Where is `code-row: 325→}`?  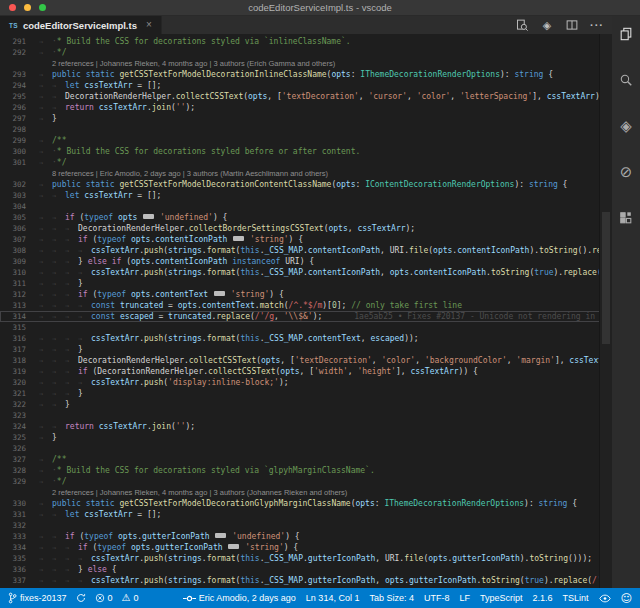 code-row: 325→} is located at coordinates (306, 438).